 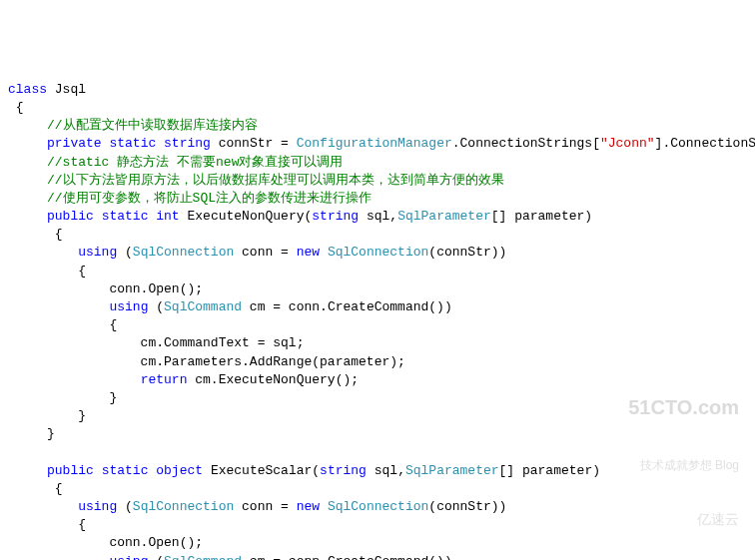 What do you see at coordinates (375, 144) in the screenshot?
I see `type: ConfigurationManager` at bounding box center [375, 144].